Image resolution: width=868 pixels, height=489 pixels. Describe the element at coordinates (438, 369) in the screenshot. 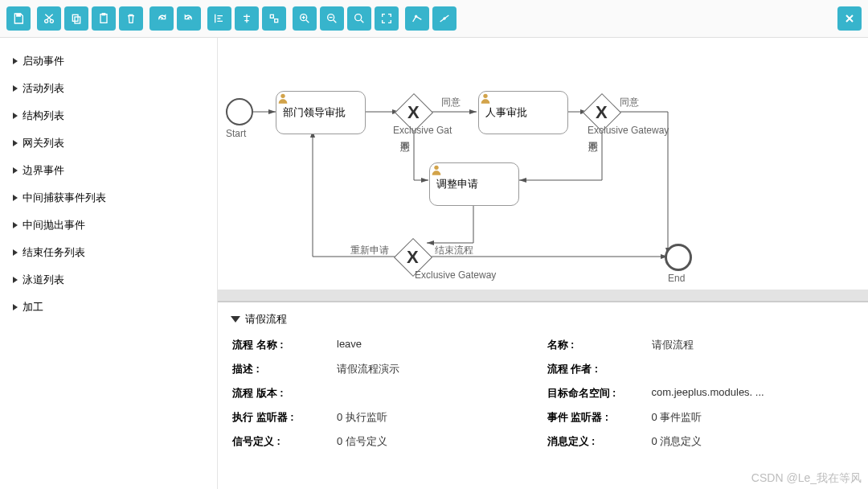

I see `prop-value: 请假流程演示` at that location.